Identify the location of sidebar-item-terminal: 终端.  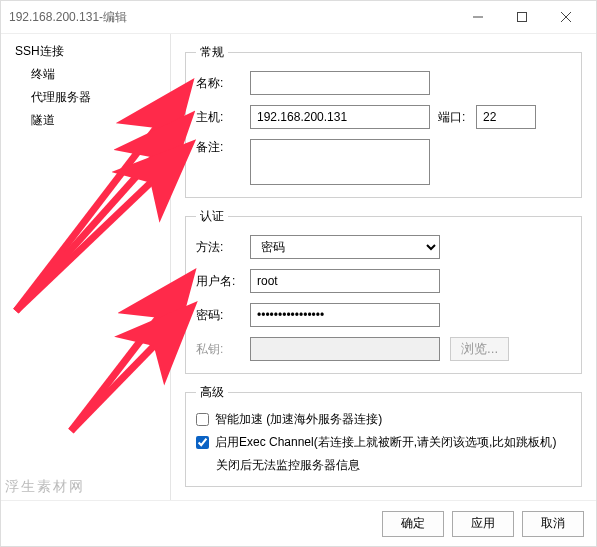
(86, 74).